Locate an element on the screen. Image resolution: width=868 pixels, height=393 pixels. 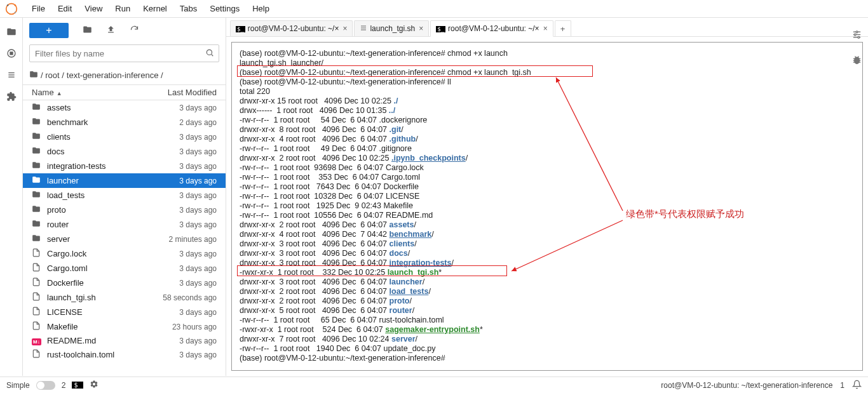
mode-label: Simple is located at coordinates (18, 385).